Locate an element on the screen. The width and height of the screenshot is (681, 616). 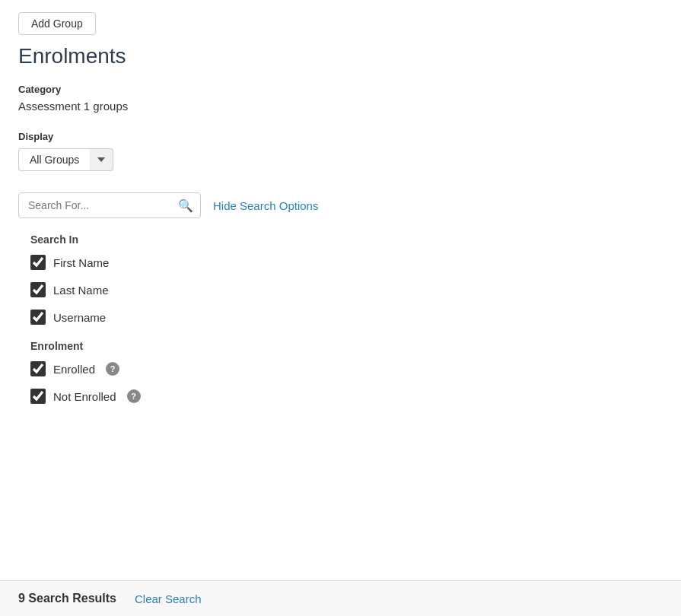
username-checkbox is located at coordinates (38, 317).